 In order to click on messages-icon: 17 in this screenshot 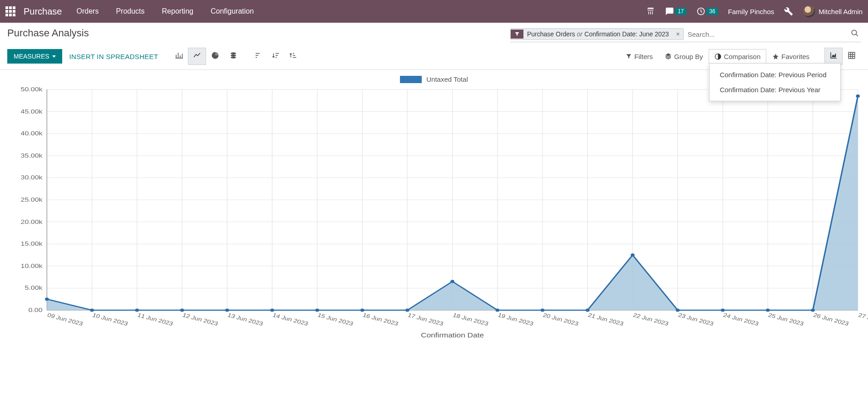, I will do `click(676, 11)`.